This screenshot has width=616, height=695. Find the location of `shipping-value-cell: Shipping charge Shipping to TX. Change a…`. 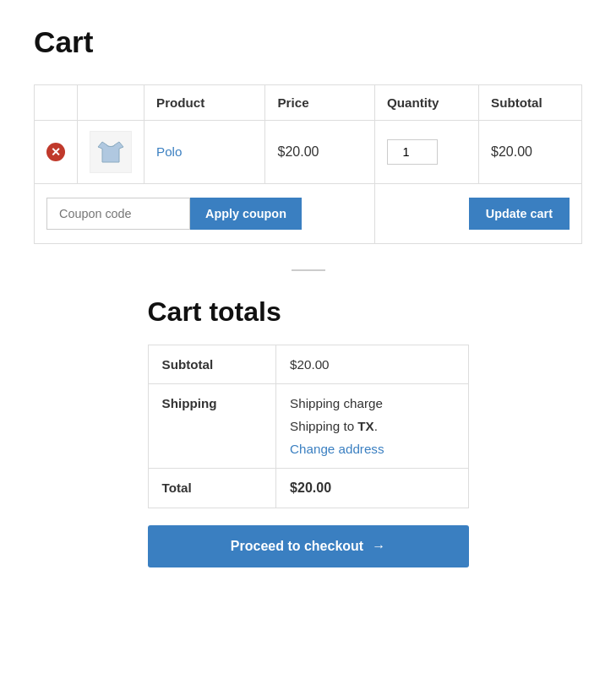

shipping-value-cell: Shipping charge Shipping to TX. Change a… is located at coordinates (372, 426).